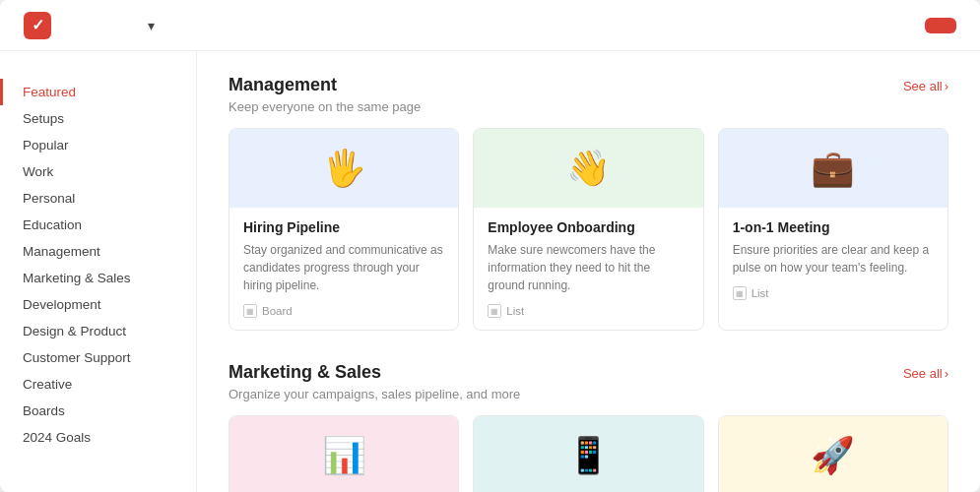 This screenshot has height=492, width=980. What do you see at coordinates (40, 26) in the screenshot?
I see `logo` at bounding box center [40, 26].